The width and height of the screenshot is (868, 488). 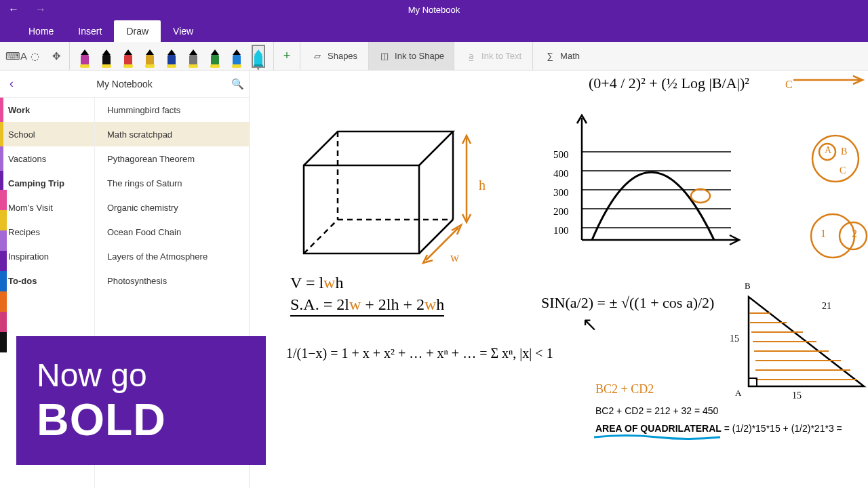 I want to click on page-item: Hummingbird facts, so click(x=172, y=110).